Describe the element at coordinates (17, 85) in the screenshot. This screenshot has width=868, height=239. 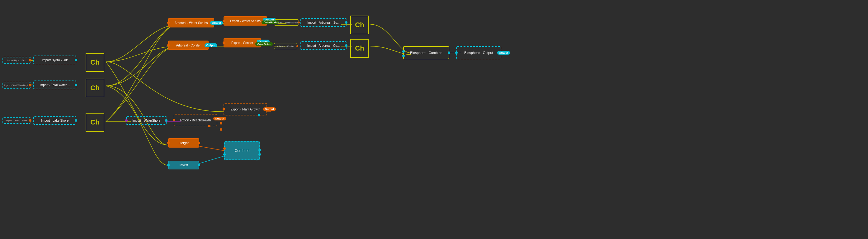
I see `export-total-label: Export - Total WaterDepth` at that location.